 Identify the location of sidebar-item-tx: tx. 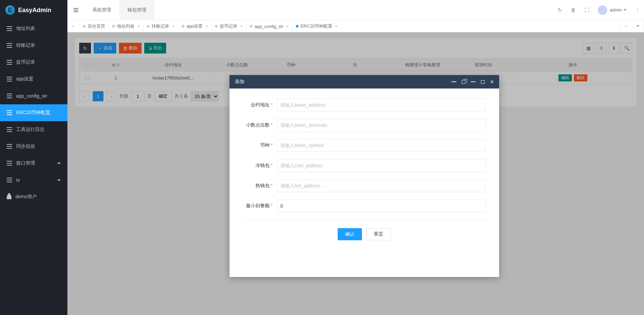
(34, 180).